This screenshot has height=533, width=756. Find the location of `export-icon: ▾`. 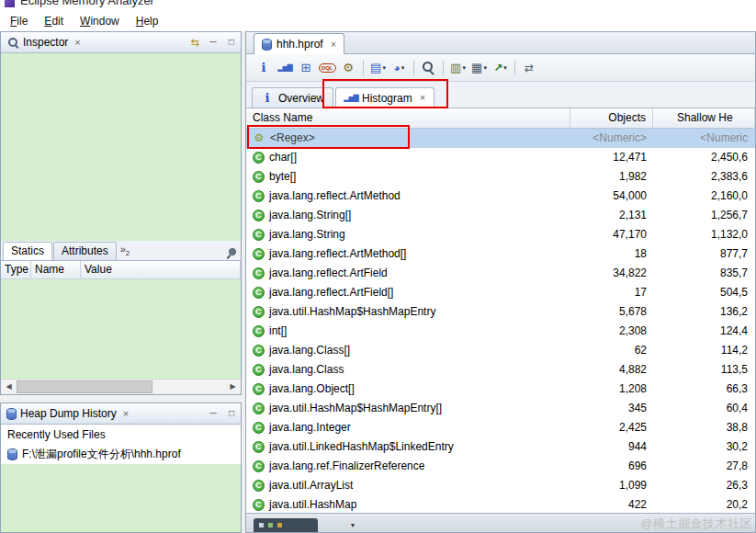

export-icon: ▾ is located at coordinates (500, 68).